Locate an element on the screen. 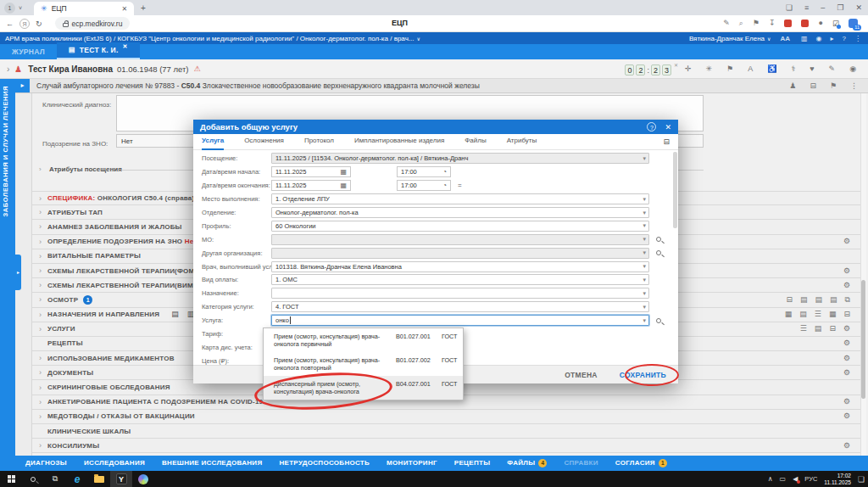  collapse-handle: ▸ is located at coordinates (19, 272).